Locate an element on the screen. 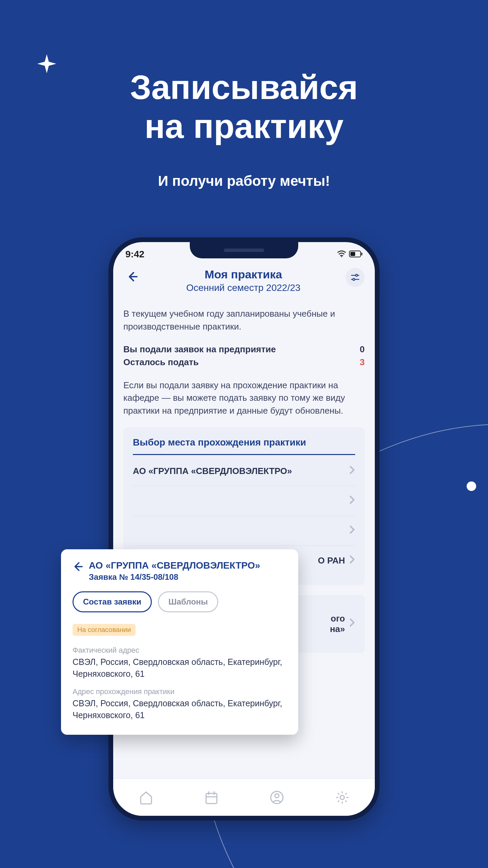 The width and height of the screenshot is (488, 868). section-title: Выбор места прохождения практики is located at coordinates (244, 446).